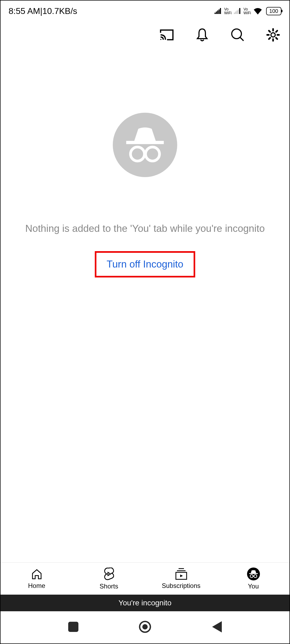  I want to click on square-icon, so click(73, 627).